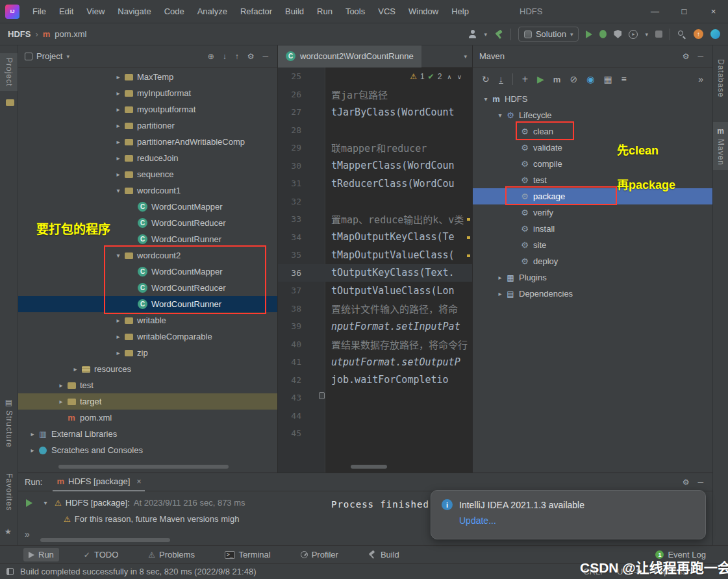  What do you see at coordinates (624, 79) in the screenshot?
I see `filter-icon: ≡` at bounding box center [624, 79].